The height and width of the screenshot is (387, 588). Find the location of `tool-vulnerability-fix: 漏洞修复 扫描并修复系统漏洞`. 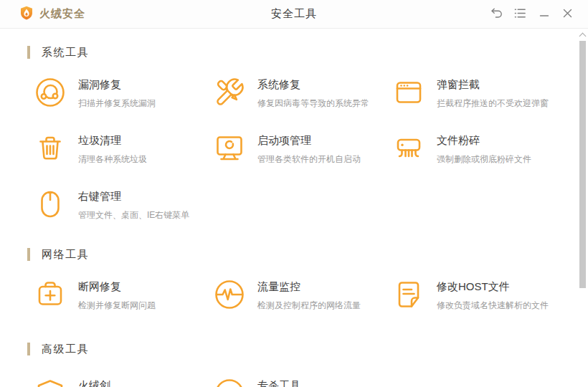

tool-vulnerability-fix: 漏洞修复 扫描并修复系统漏洞 is located at coordinates (124, 93).